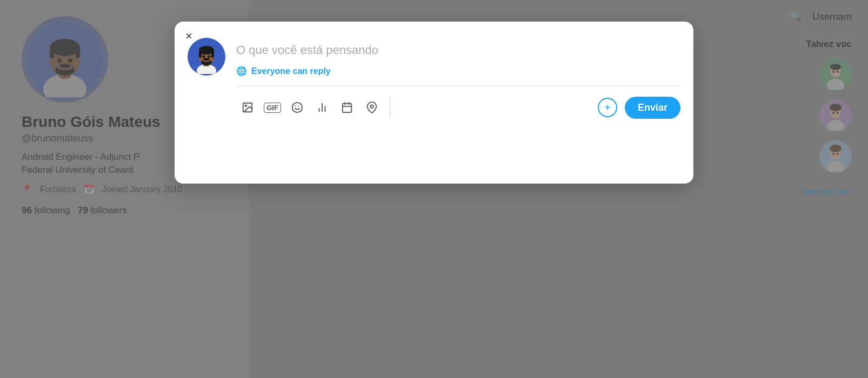 The height and width of the screenshot is (378, 868). Describe the element at coordinates (458, 71) in the screenshot. I see `reply-setting: 🌐 Everyone can reply` at that location.